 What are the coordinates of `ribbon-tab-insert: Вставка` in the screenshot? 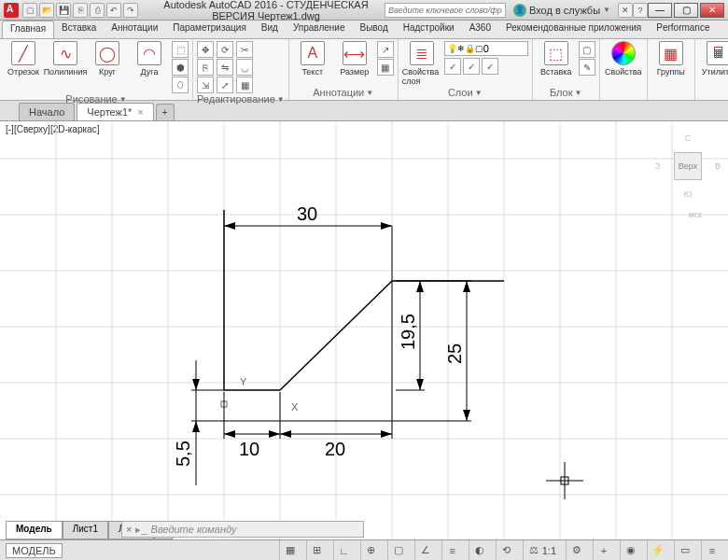 It's located at (78, 30).